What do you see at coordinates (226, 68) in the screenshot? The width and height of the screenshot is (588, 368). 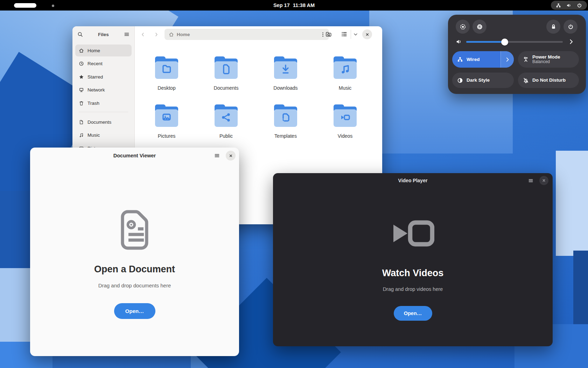 I see `folder-icon-document-glyph` at bounding box center [226, 68].